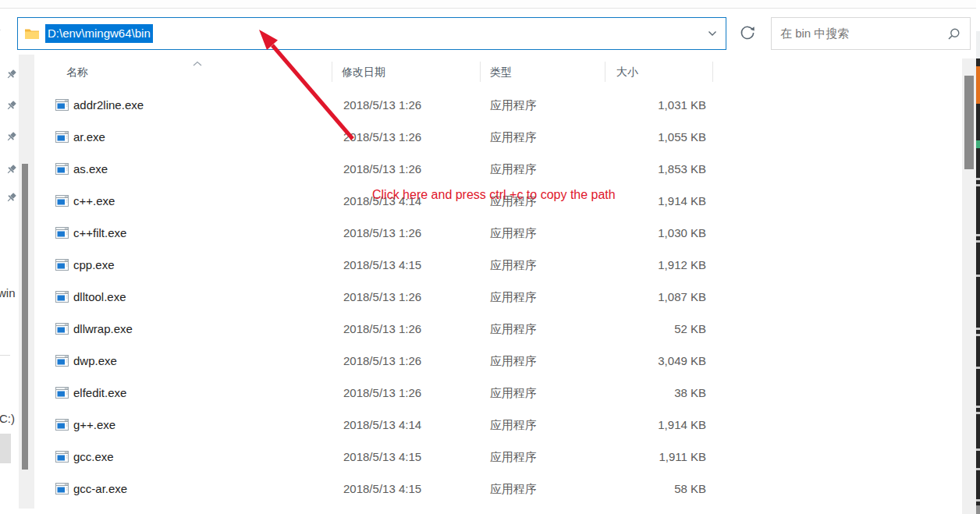 This screenshot has height=514, width=980. Describe the element at coordinates (652, 232) in the screenshot. I see `file-size: 1,030 KB` at that location.